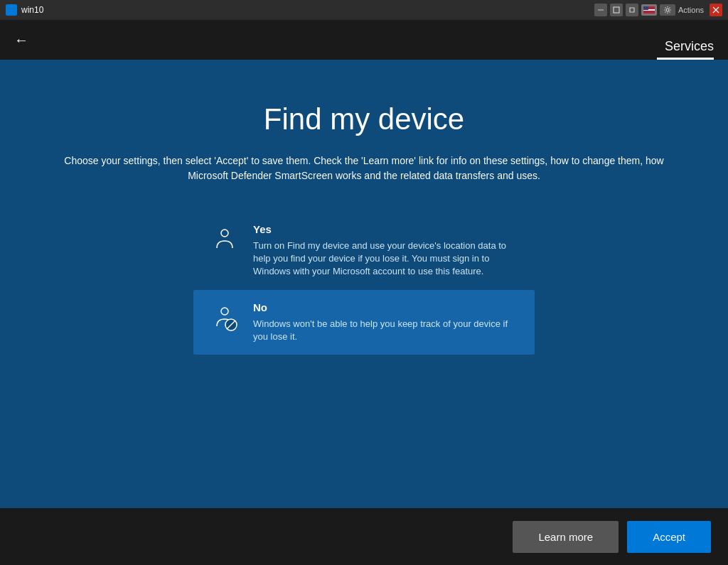 The image size is (728, 565). I want to click on settings-icon, so click(668, 10).